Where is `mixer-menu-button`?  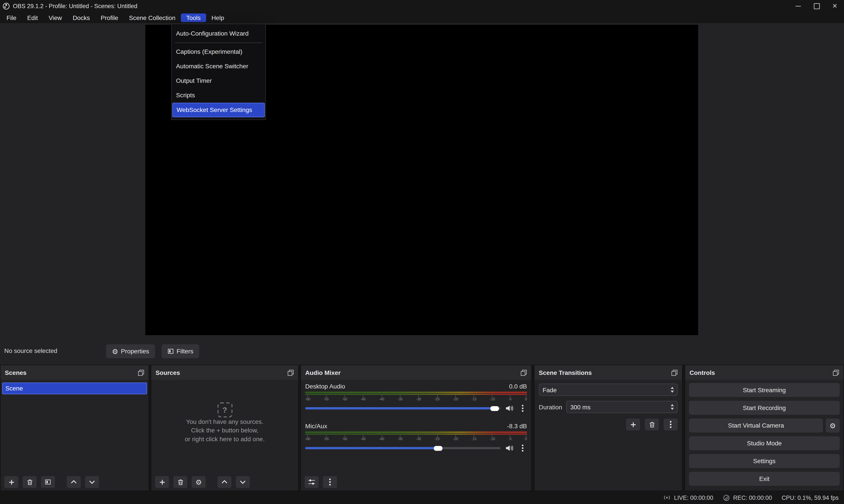
mixer-menu-button is located at coordinates (330, 482).